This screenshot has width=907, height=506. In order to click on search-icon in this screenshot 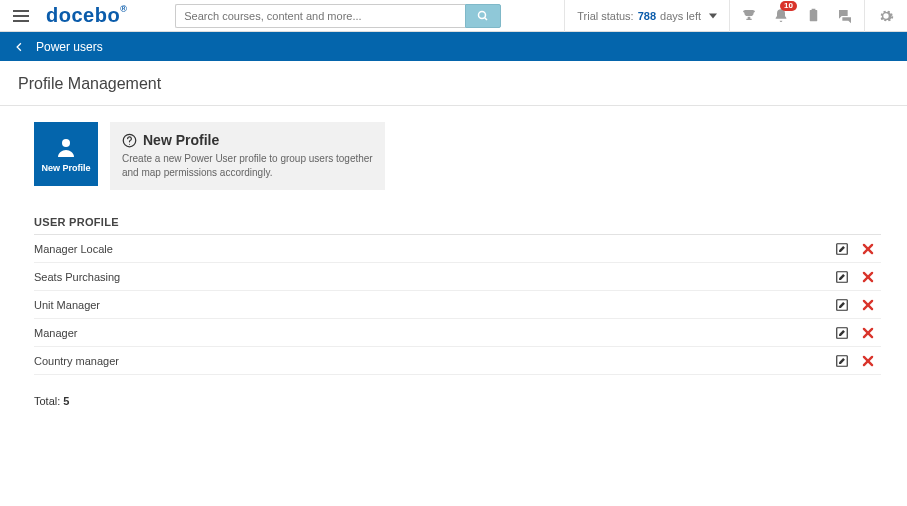, I will do `click(483, 16)`.